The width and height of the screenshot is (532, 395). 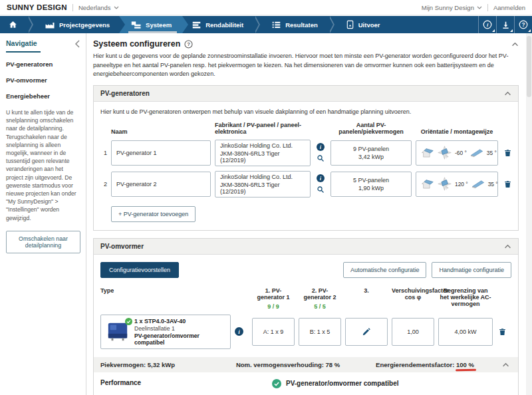 What do you see at coordinates (225, 25) in the screenshot?
I see `tab-label: Rendabiliteit` at bounding box center [225, 25].